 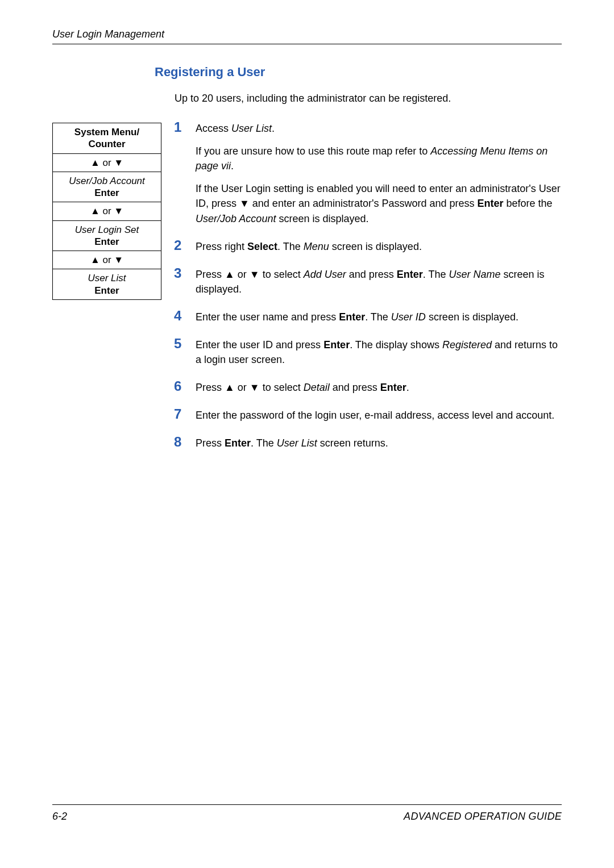 What do you see at coordinates (185, 442) in the screenshot?
I see `step-number: 8` at bounding box center [185, 442].